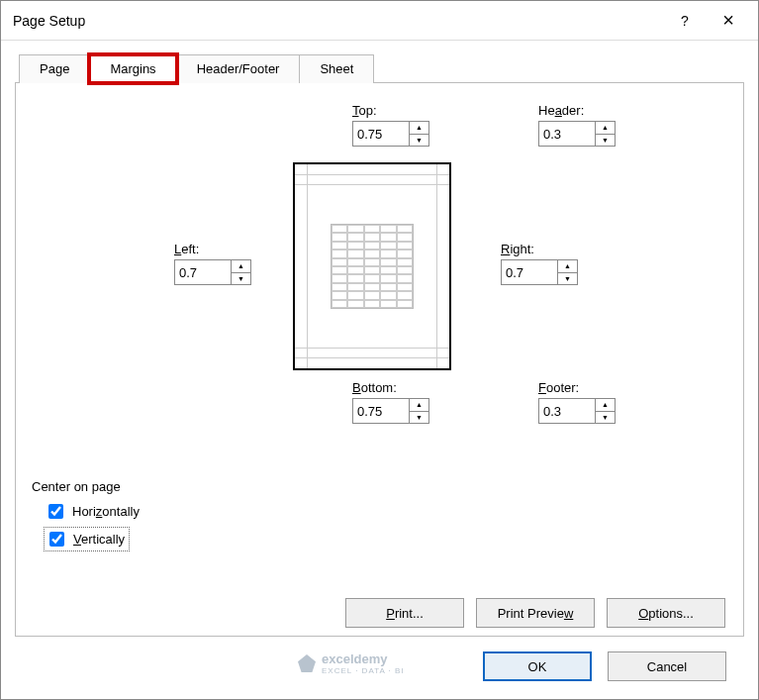 This screenshot has height=700, width=759. What do you see at coordinates (213, 250) in the screenshot?
I see `margin-left-label: Left:` at bounding box center [213, 250].